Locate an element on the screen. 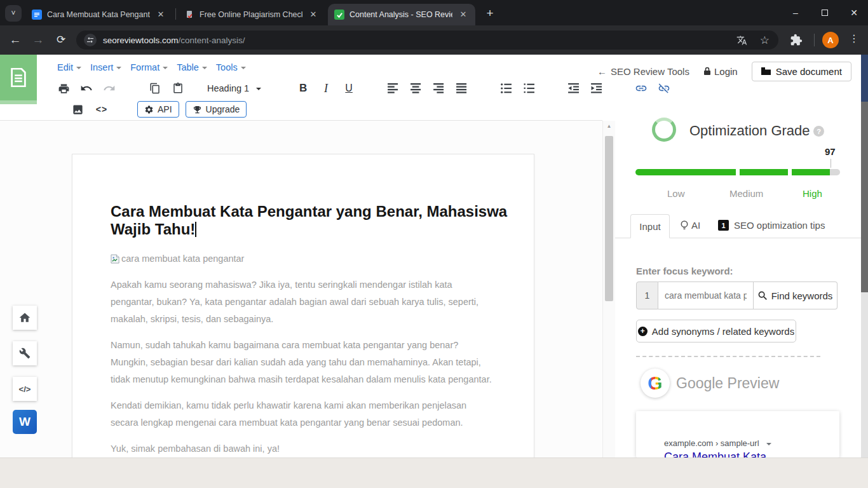 Image resolution: width=868 pixels, height=488 pixels. new-tab-button: + is located at coordinates (490, 13).